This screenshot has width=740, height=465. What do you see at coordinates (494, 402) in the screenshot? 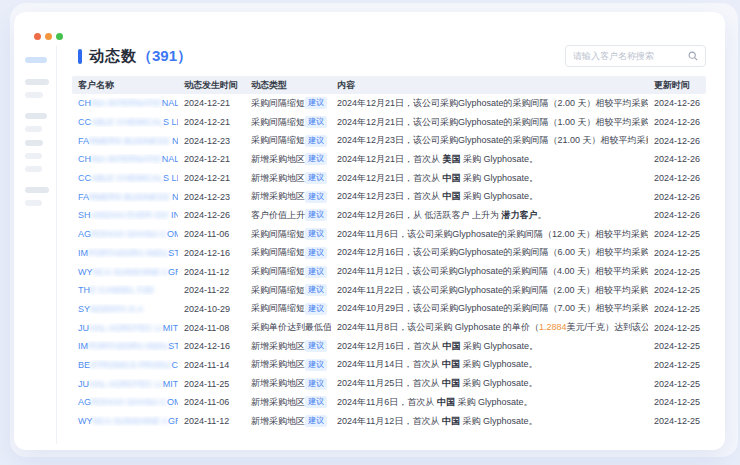
I see `content-segment: 采购 Glyphosate。` at bounding box center [494, 402].